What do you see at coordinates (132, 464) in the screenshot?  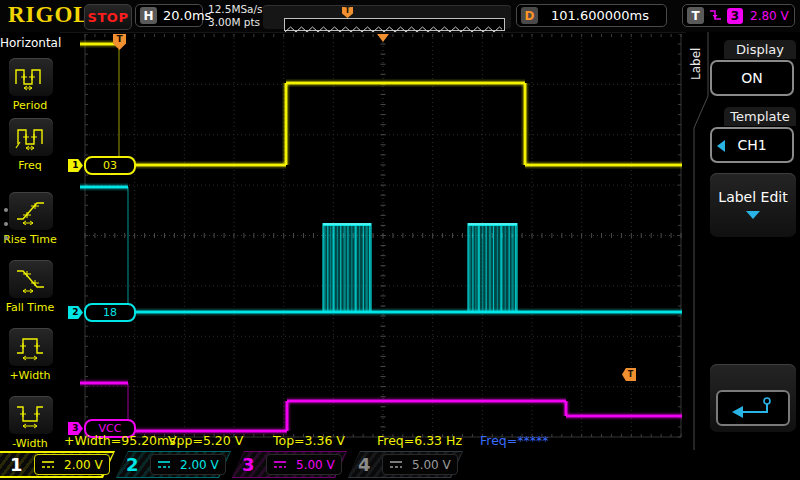 I see `channel-2-number: 2` at bounding box center [132, 464].